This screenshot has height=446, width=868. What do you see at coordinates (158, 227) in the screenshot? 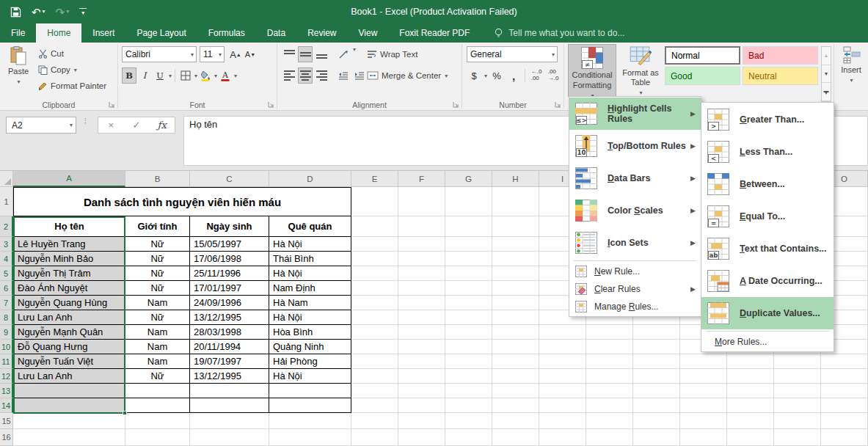
I see `cell-B2: Giới tính` at bounding box center [158, 227].